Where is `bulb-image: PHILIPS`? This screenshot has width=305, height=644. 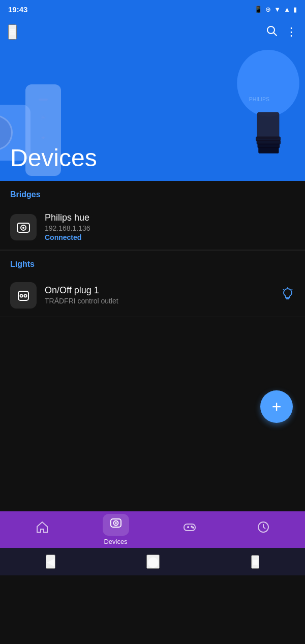 bulb-image: PHILIPS is located at coordinates (259, 110).